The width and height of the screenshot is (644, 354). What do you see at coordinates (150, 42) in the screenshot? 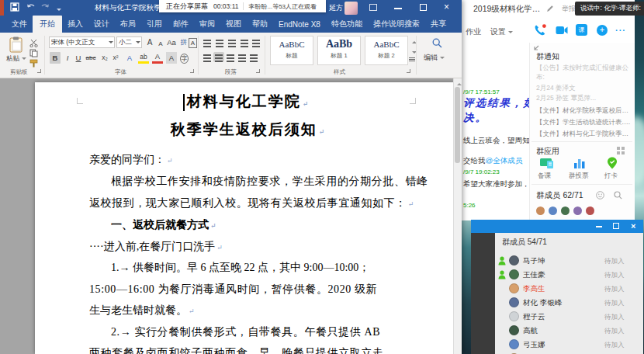
I see `grow-font-button: A` at bounding box center [150, 42].